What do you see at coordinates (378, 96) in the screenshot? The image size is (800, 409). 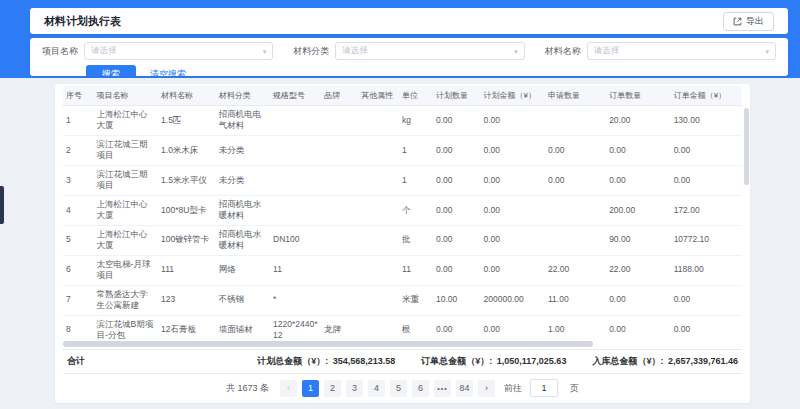 I see `column-header: 其他属性` at bounding box center [378, 96].